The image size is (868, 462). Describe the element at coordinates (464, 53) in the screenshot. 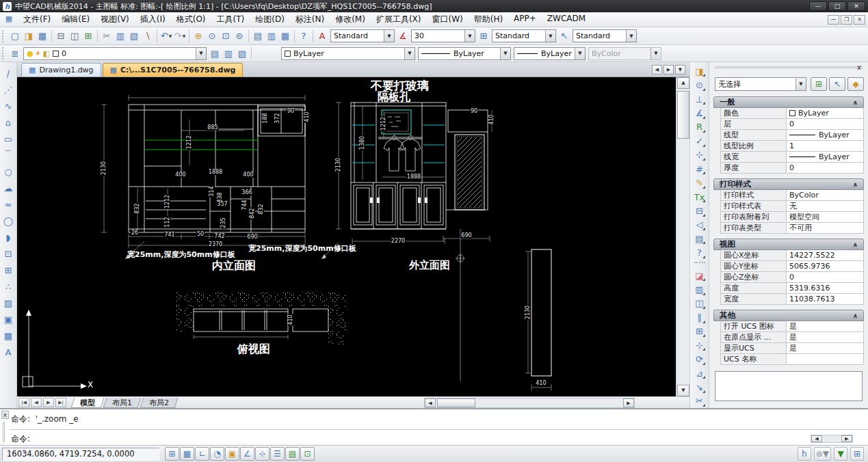

I see `linetype-combo: ByLayer ▼` at that location.